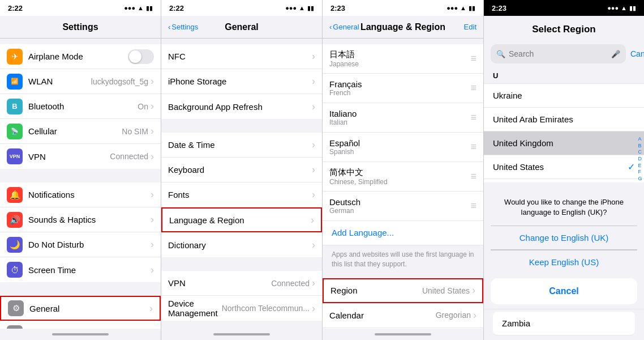 The height and width of the screenshot is (340, 644). Describe the element at coordinates (69, 156) in the screenshot. I see `vpn-label: VPN` at that location.